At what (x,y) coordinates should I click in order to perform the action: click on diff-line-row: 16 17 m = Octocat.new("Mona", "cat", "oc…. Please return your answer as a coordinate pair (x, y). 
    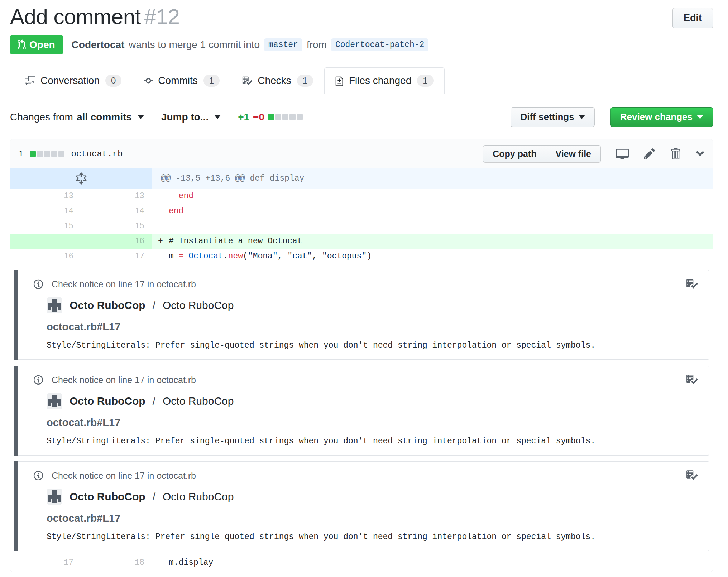
    Looking at the image, I should click on (361, 256).